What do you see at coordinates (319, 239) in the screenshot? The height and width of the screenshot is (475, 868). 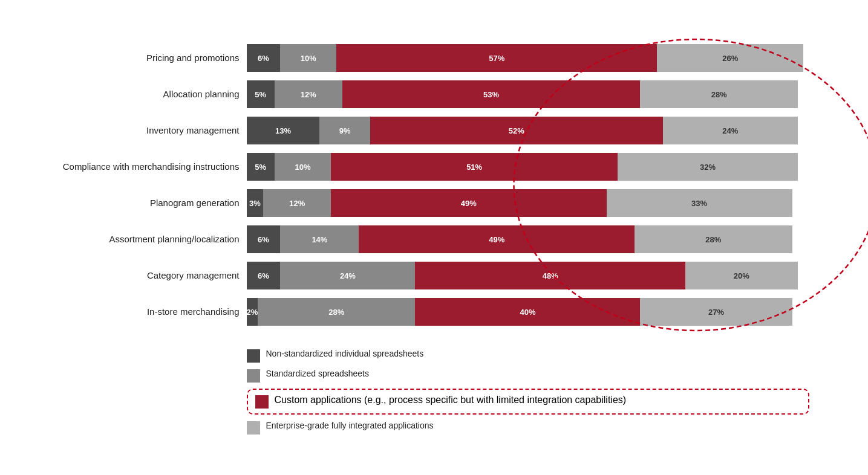 I see `segment-mid-gray: 14%` at bounding box center [319, 239].